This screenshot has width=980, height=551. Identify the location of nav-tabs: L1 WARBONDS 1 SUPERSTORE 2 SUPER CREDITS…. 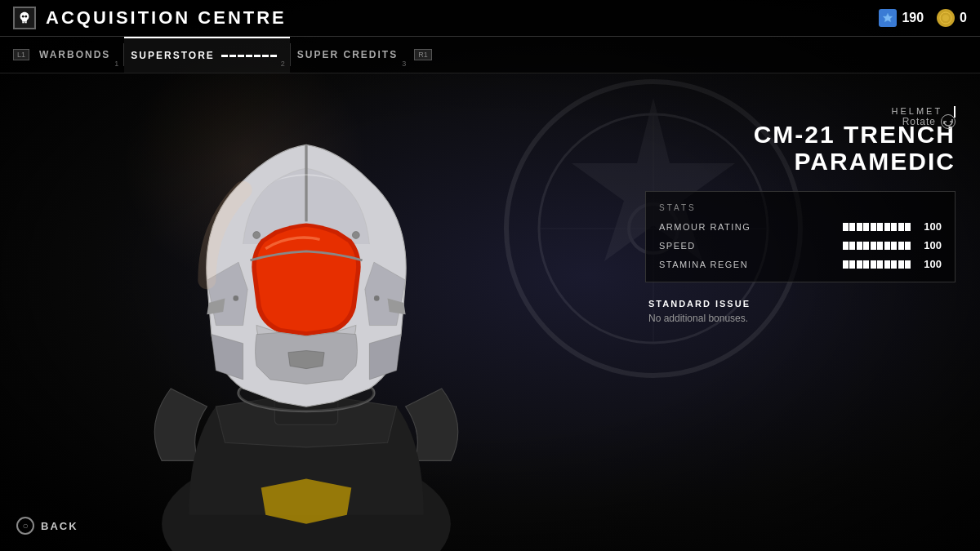
(490, 56).